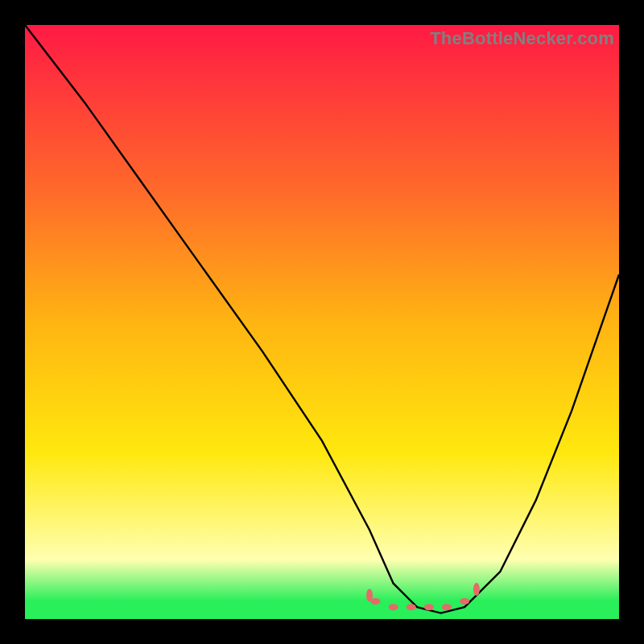  I want to click on optimum-right-edge, so click(477, 589).